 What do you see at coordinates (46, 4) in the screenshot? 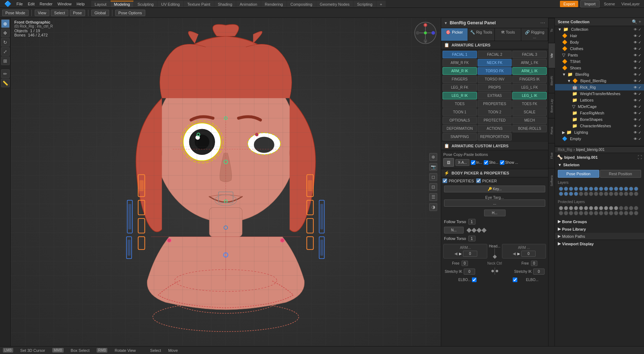
I see `menu-render: Render` at bounding box center [46, 4].